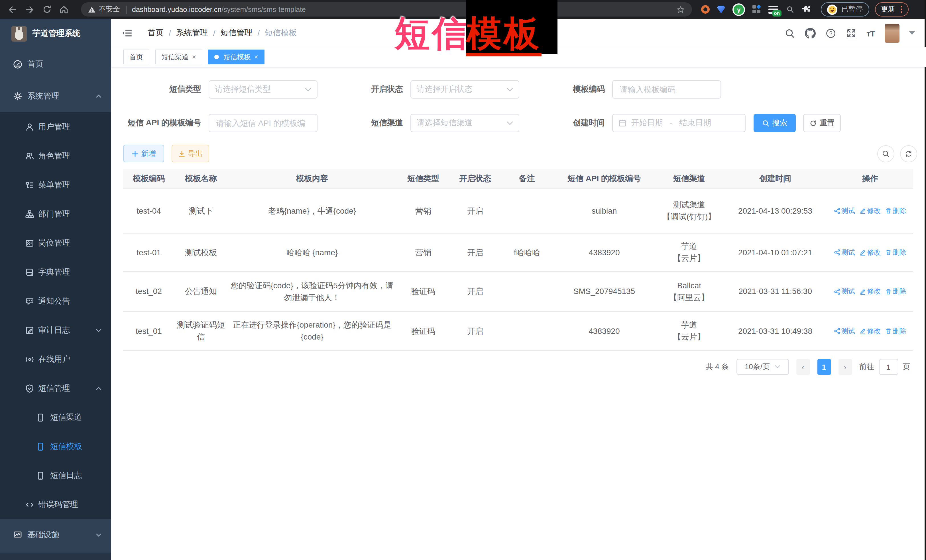  Describe the element at coordinates (901, 9) in the screenshot. I see `browser-menu-icon` at that location.